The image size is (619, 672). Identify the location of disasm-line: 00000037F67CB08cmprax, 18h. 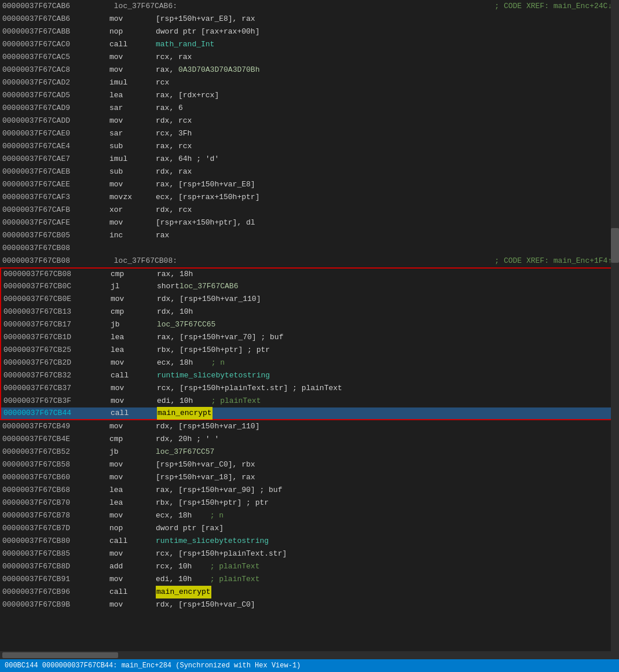
(309, 274).